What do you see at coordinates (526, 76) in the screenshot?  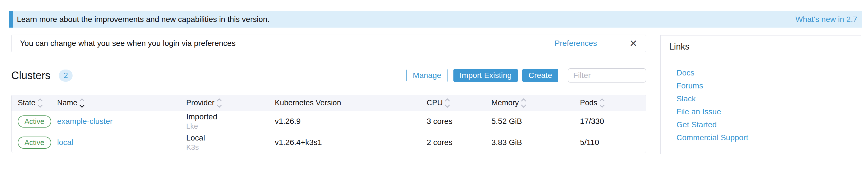 I see `clusters-actions: Manage Import Existing Create` at bounding box center [526, 76].